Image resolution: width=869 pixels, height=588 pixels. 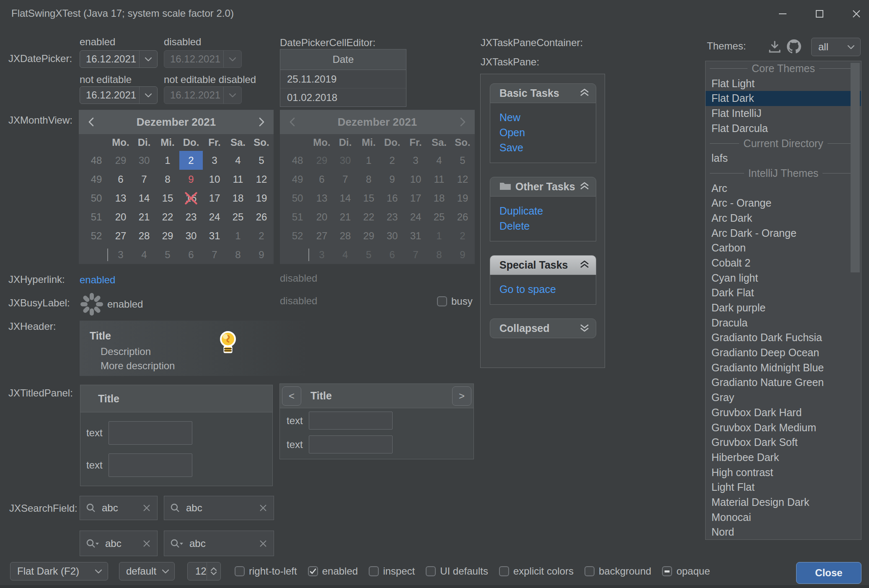 What do you see at coordinates (91, 122) in the screenshot?
I see `prev-month-icon` at bounding box center [91, 122].